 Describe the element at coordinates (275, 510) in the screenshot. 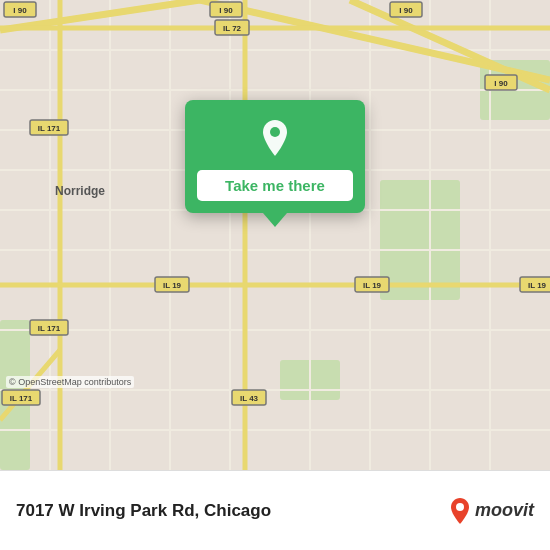

I see `bottom-bar: 7017 W Irving Park Rd, Chicago moovit` at that location.